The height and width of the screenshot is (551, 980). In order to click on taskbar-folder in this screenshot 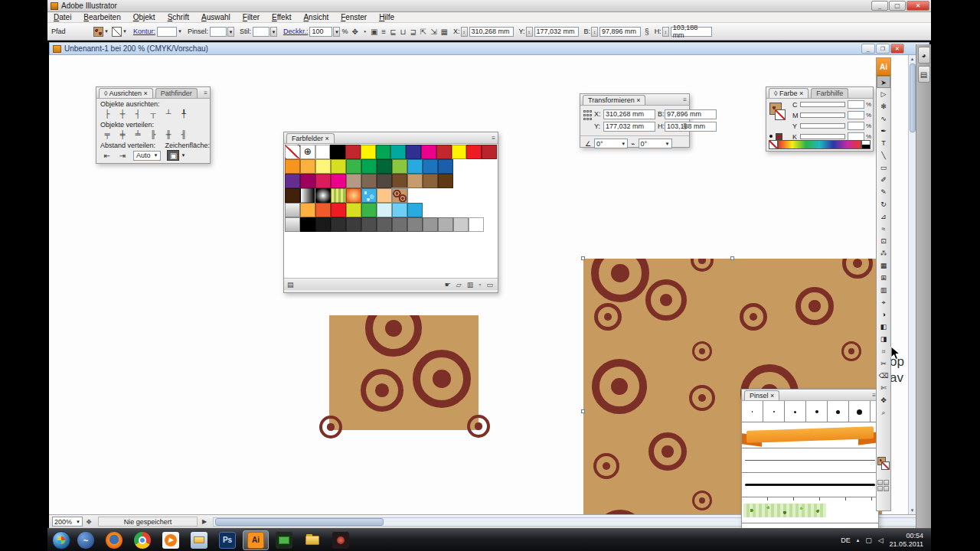, I will do `click(312, 540)`.